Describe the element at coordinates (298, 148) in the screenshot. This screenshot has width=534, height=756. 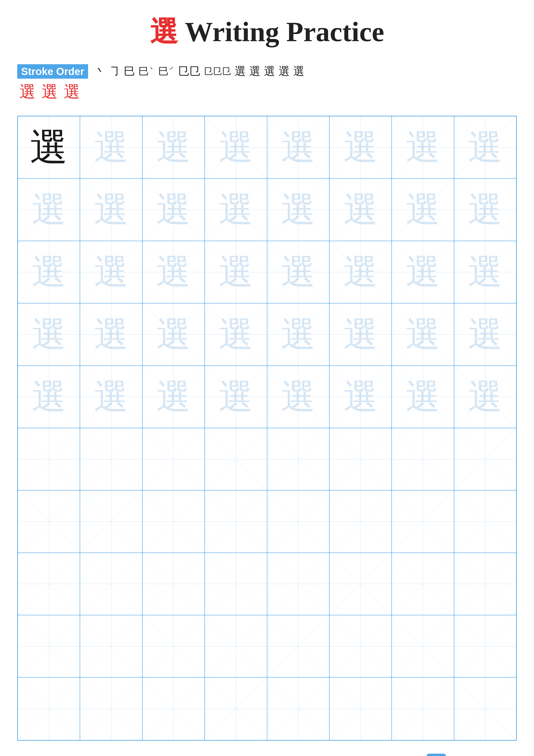
I see `grid-cell-1-5: 選` at that location.